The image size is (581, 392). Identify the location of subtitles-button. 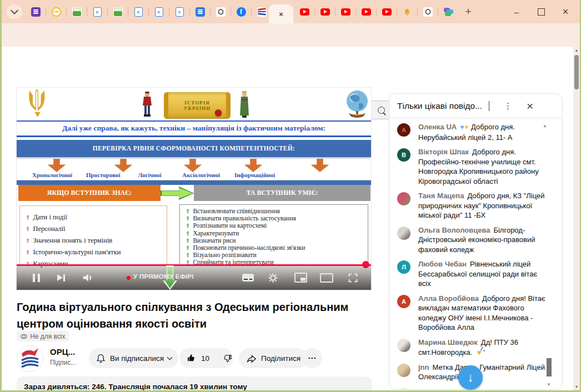
(248, 278).